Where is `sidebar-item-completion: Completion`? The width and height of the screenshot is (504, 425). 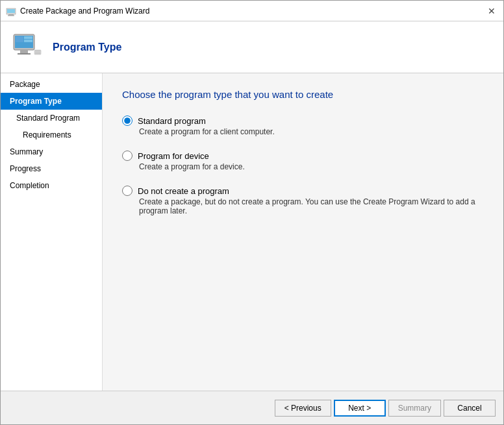 sidebar-item-completion: Completion is located at coordinates (51, 186).